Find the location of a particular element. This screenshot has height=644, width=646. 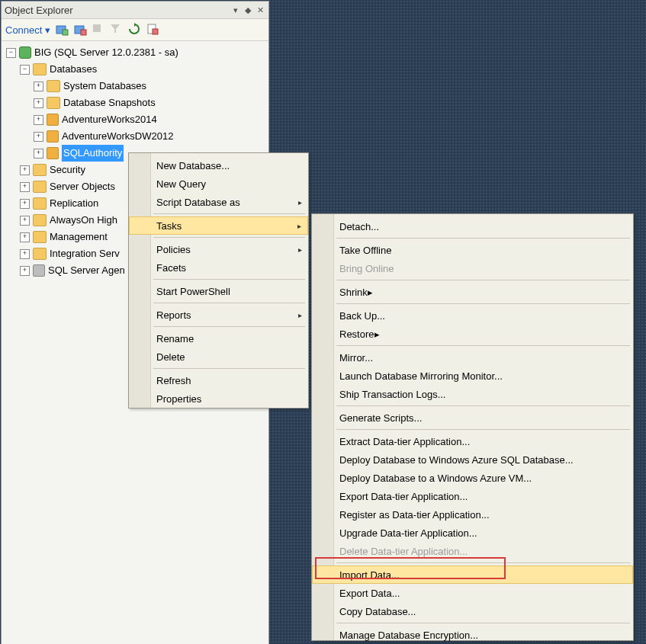

menu-deploy-azure-sql: Deploy Database to Windows Azure SQL Dat… is located at coordinates (473, 460).